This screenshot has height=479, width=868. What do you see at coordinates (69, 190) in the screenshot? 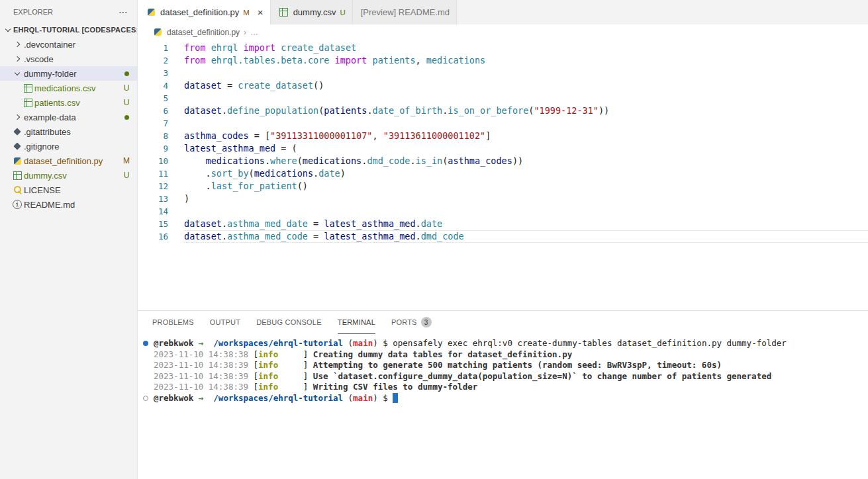
I see `tree-item-license: LICENSE` at bounding box center [69, 190].